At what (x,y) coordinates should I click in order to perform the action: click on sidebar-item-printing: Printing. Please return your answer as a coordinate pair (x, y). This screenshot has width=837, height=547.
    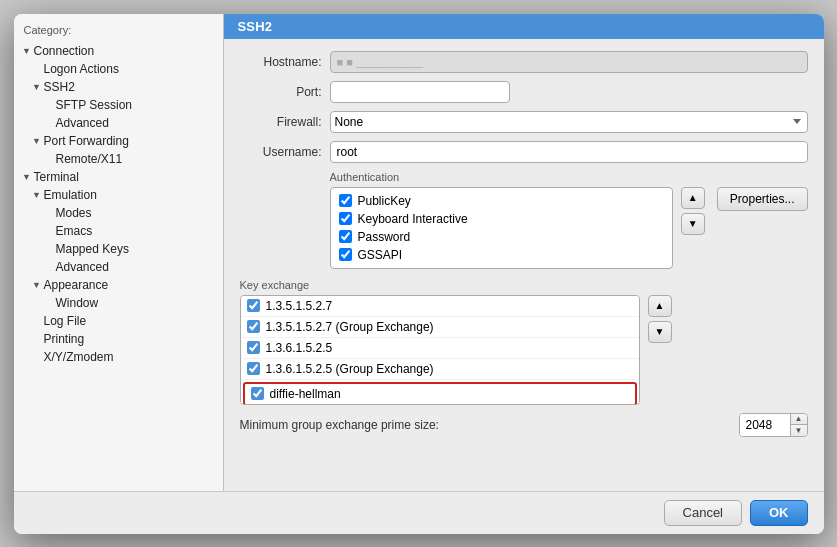
    Looking at the image, I should click on (118, 339).